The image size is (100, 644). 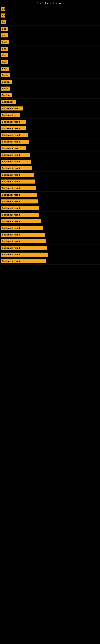 I want to click on site-title: TheBottlenecker.com, so click(x=50, y=3).